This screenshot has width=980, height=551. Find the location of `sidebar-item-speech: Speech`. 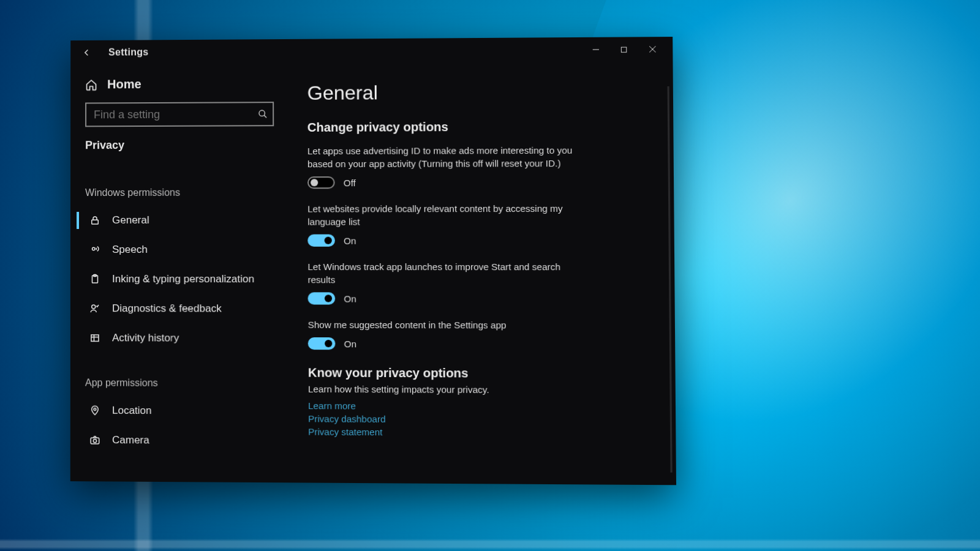

sidebar-item-speech: Speech is located at coordinates (180, 250).